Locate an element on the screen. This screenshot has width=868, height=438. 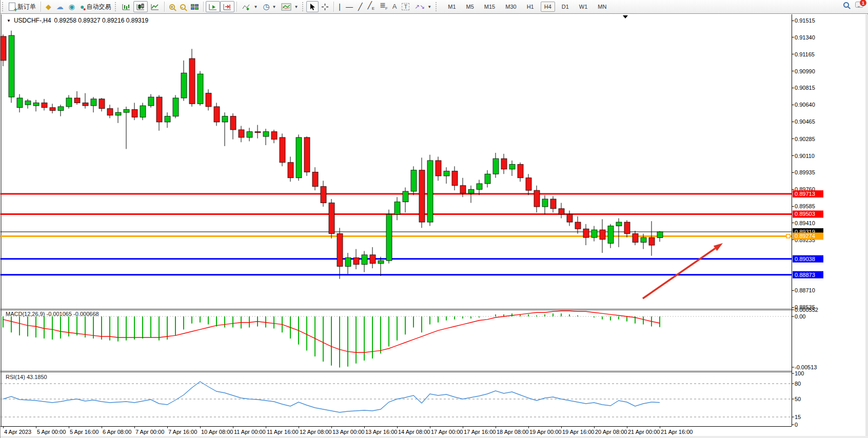
date-tick-label: 10 Apr 08:00 is located at coordinates (217, 432).